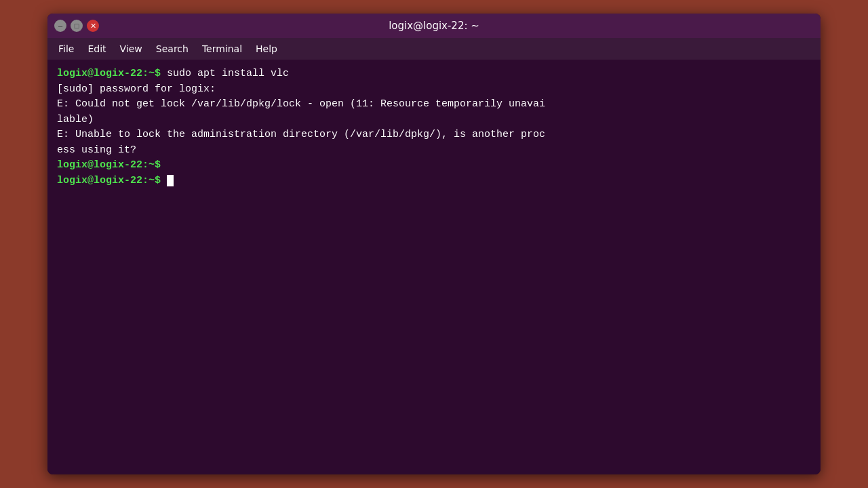 The width and height of the screenshot is (868, 488). I want to click on menu-help: Help, so click(267, 49).